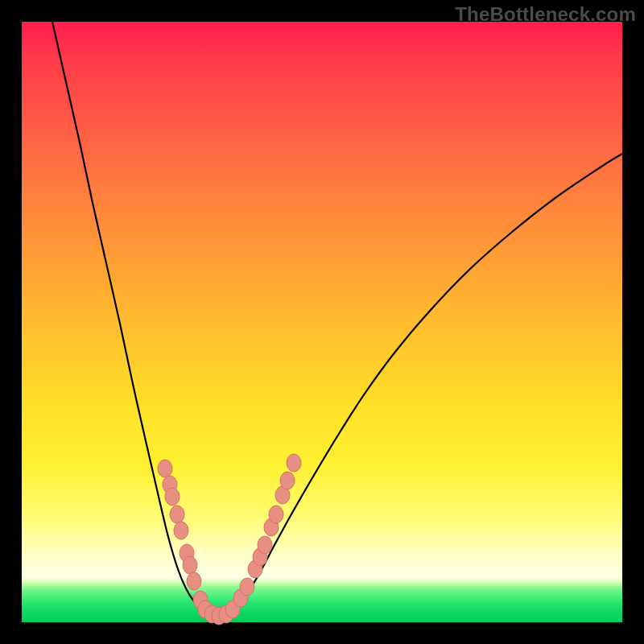 This screenshot has width=644, height=644. What do you see at coordinates (229, 539) in the screenshot?
I see `scatter-dots` at bounding box center [229, 539].